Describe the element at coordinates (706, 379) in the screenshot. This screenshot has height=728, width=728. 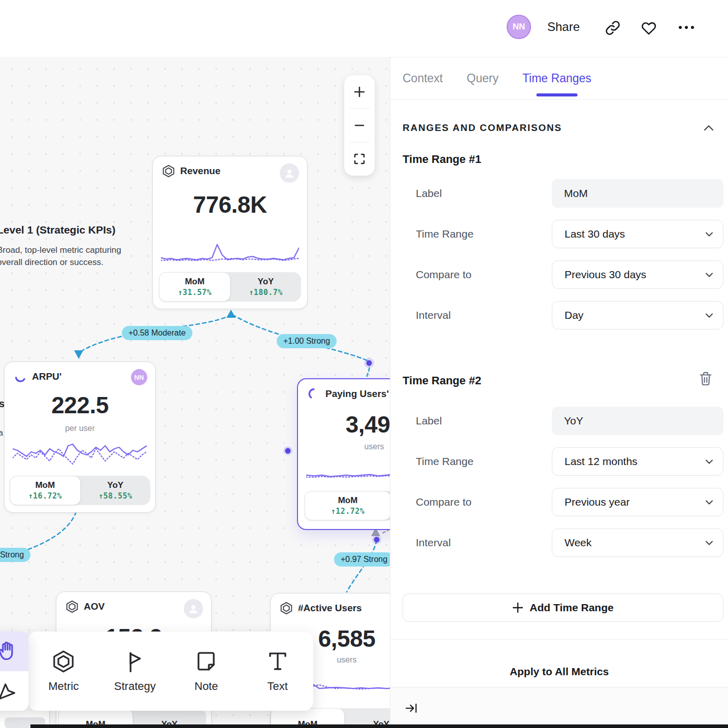
I see `delete-time-range-button` at that location.